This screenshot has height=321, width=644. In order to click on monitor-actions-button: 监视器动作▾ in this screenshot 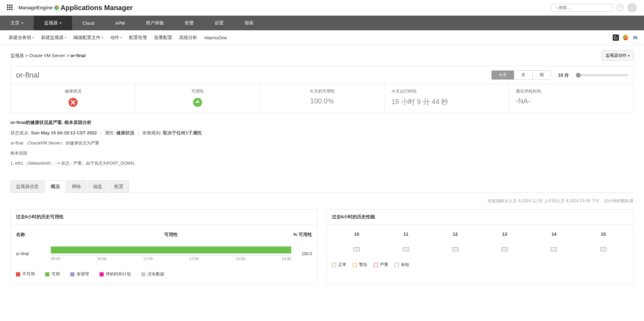, I will do `click(618, 56)`.